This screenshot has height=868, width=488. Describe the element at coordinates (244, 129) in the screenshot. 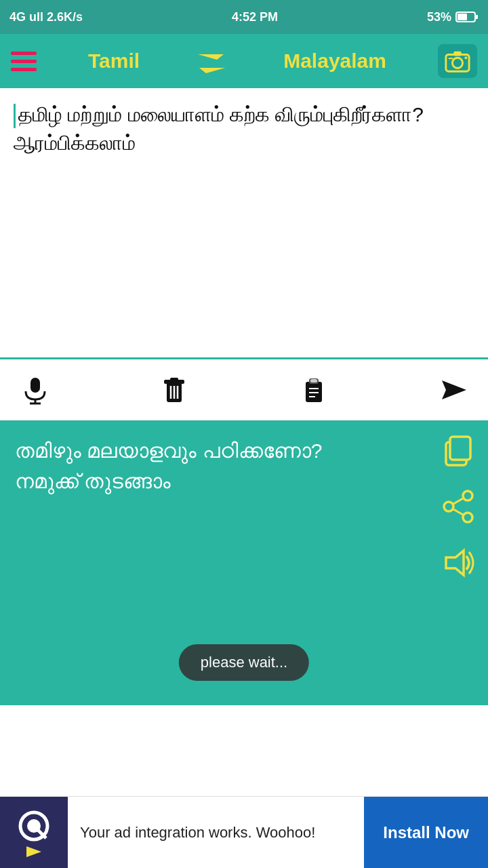

I see `input-text: தமிழ் மற்றும் மலையாளம் கற்க விரும்புகிறீ…` at that location.